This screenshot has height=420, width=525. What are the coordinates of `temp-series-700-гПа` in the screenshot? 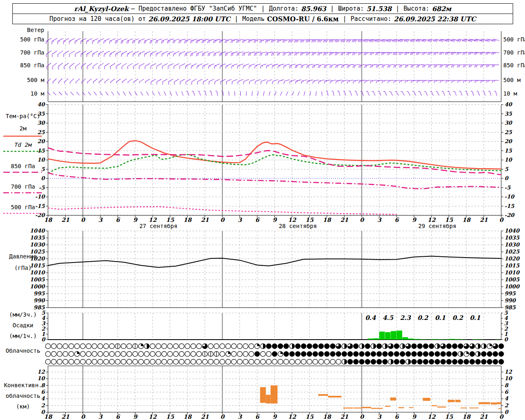 It's located at (275, 181).